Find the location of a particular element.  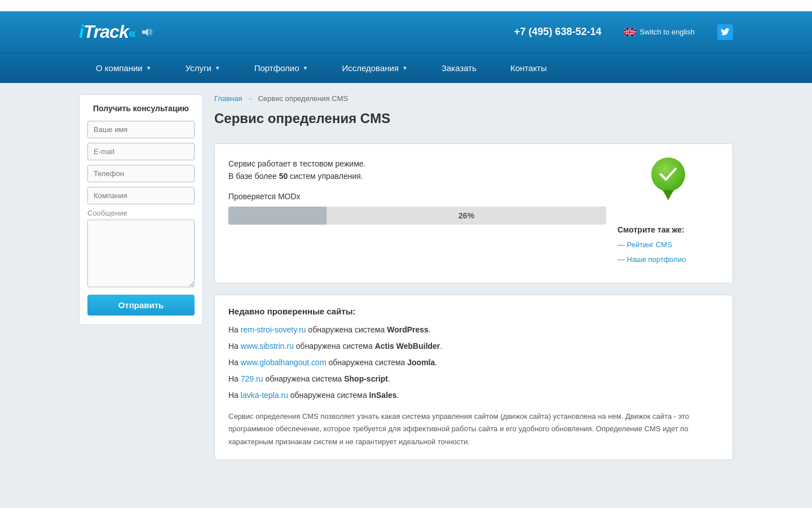

logo-text: iTrack« is located at coordinates (107, 32).